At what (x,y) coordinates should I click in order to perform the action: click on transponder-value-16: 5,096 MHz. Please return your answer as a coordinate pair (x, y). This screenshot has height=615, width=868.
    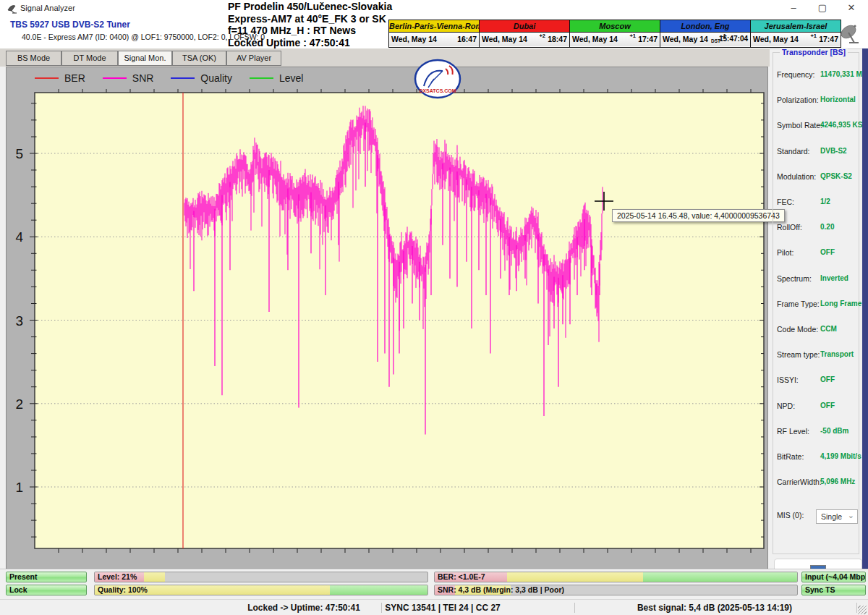
    Looking at the image, I should click on (838, 482).